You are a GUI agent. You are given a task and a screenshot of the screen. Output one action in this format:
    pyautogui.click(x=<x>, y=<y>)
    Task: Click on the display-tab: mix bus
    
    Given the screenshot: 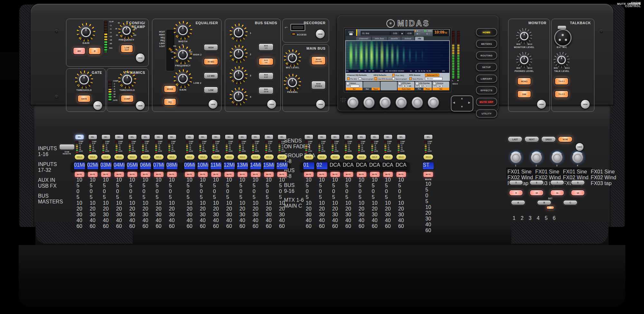 What is the action you would take?
    pyautogui.click(x=379, y=39)
    